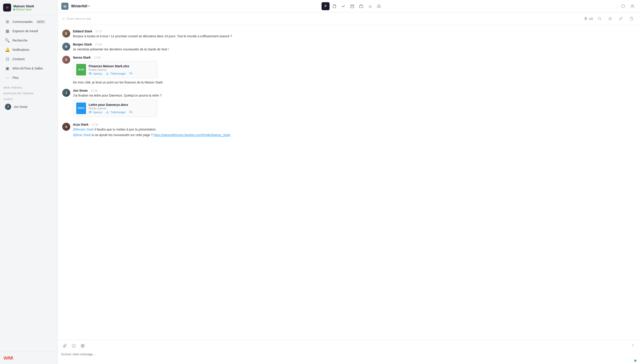 Image resolution: width=640 pixels, height=364 pixels. What do you see at coordinates (192, 135) in the screenshot?
I see `external-link: https://gameofthrones.fandom.com/fr/wiki…` at bounding box center [192, 135].